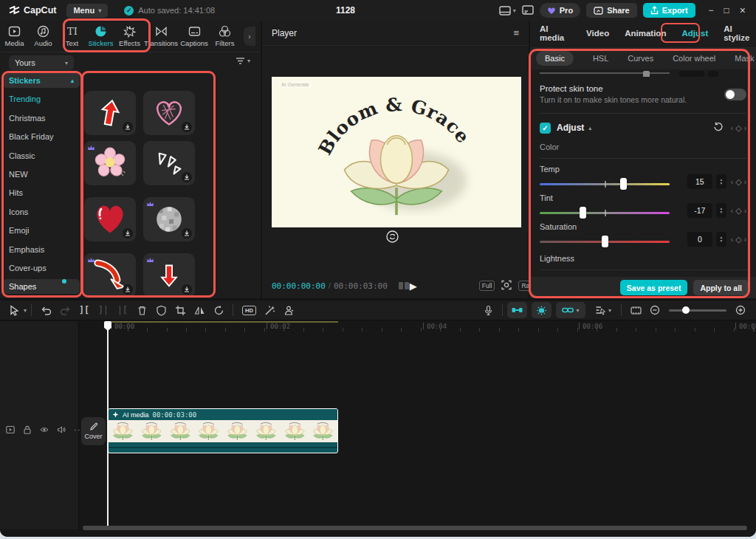 The image size is (756, 539). Describe the element at coordinates (169, 275) in the screenshot. I see `sticker-down-arrow` at that location.